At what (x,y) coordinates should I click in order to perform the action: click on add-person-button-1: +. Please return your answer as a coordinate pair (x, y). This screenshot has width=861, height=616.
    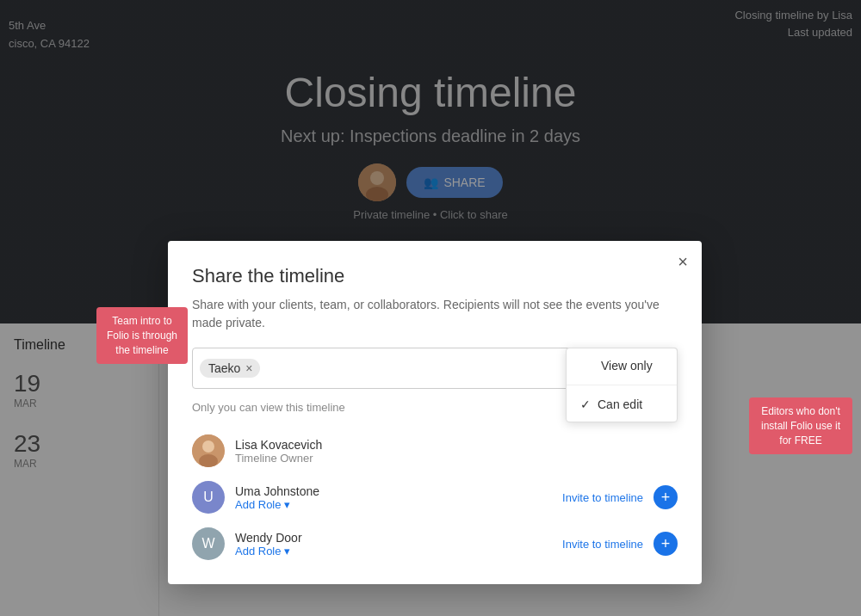
    Looking at the image, I should click on (666, 497).